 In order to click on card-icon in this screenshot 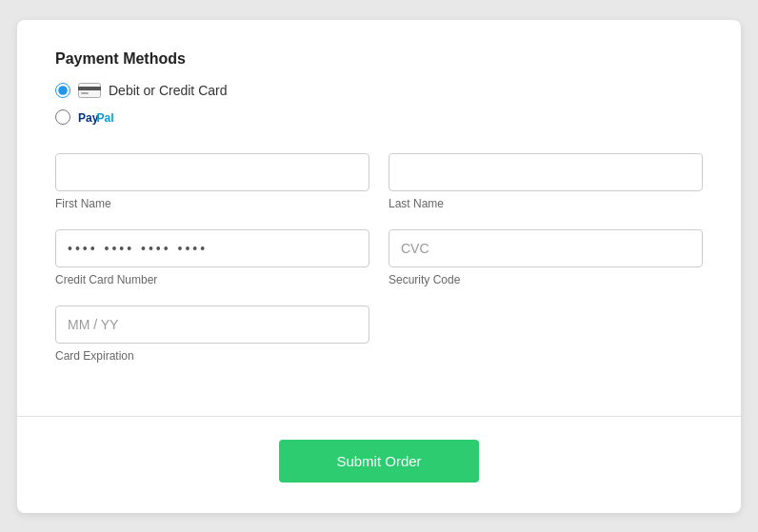, I will do `click(90, 90)`.